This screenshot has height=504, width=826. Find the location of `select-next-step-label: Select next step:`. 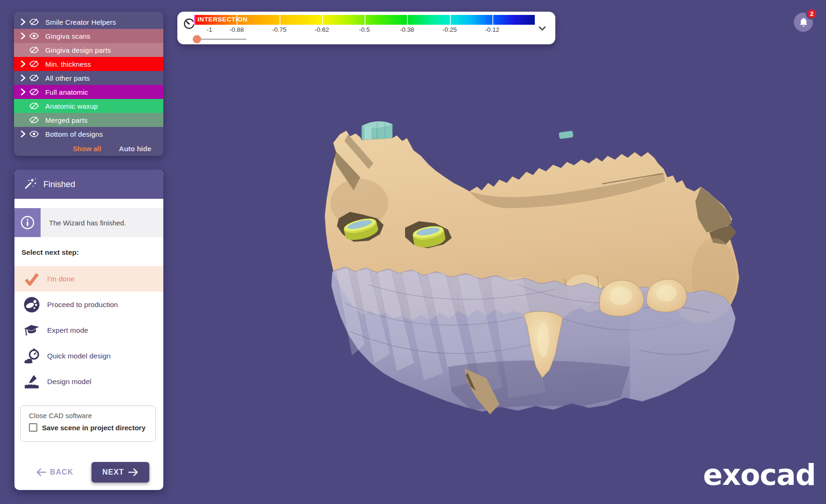

select-next-step-label: Select next step: is located at coordinates (50, 252).